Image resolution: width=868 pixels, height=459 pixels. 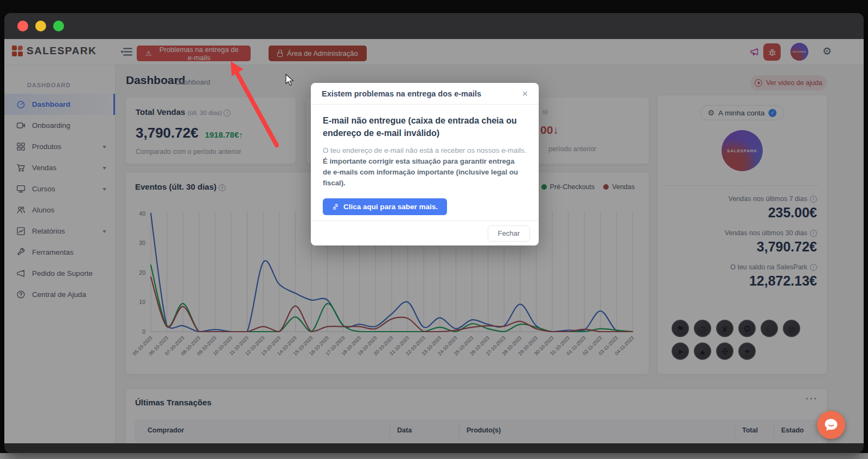 What do you see at coordinates (425, 151) in the screenshot?
I see `modal-text-1: O teu endereço de e-mail não está a rece…` at bounding box center [425, 151].